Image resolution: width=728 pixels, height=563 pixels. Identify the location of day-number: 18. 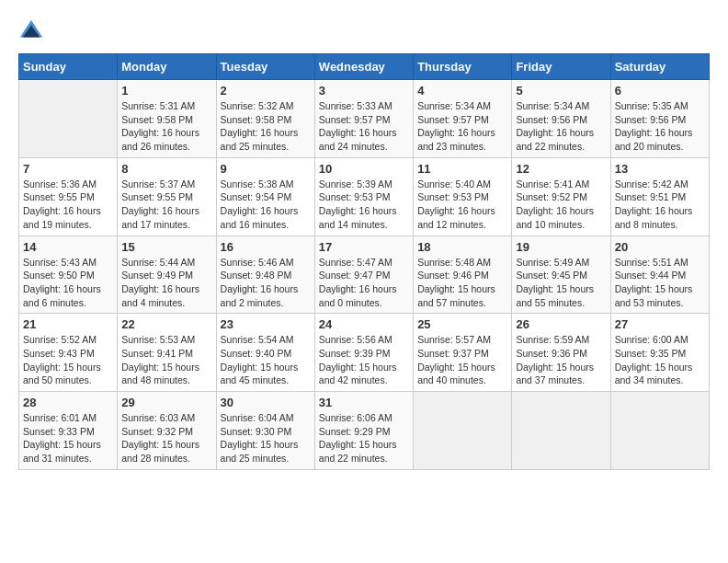
(462, 247).